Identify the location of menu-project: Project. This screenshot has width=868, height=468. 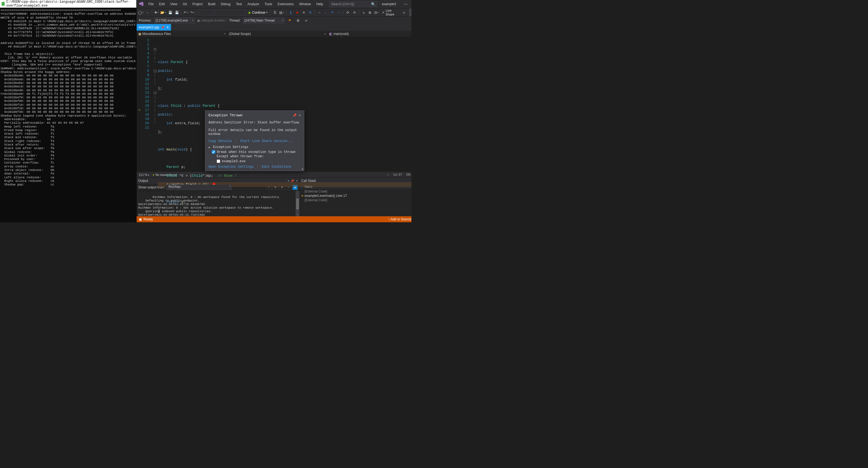
(197, 4).